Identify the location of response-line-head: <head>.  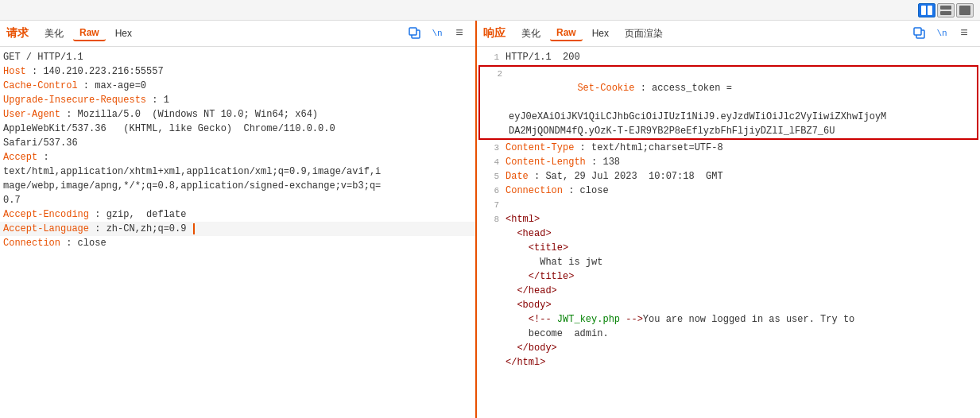
(728, 234).